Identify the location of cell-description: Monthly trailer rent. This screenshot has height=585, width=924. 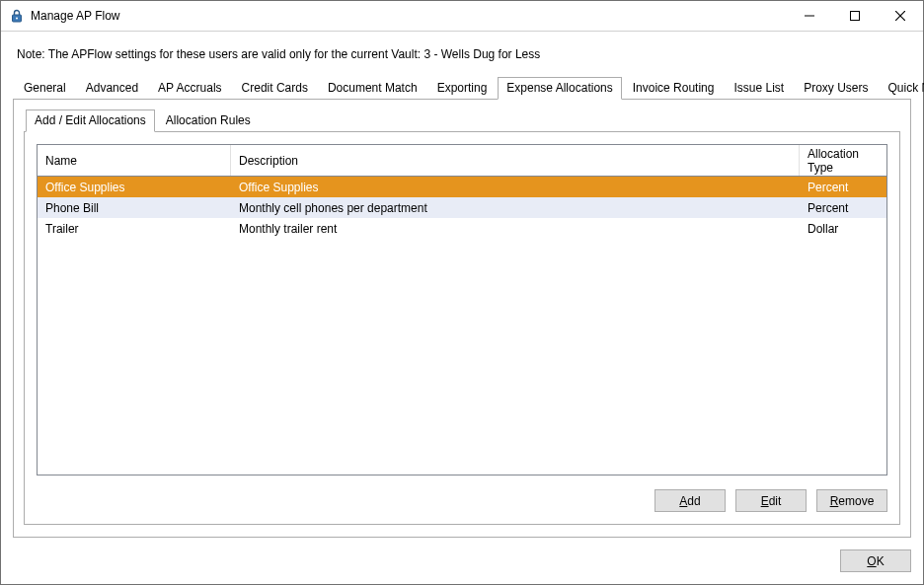
(515, 229).